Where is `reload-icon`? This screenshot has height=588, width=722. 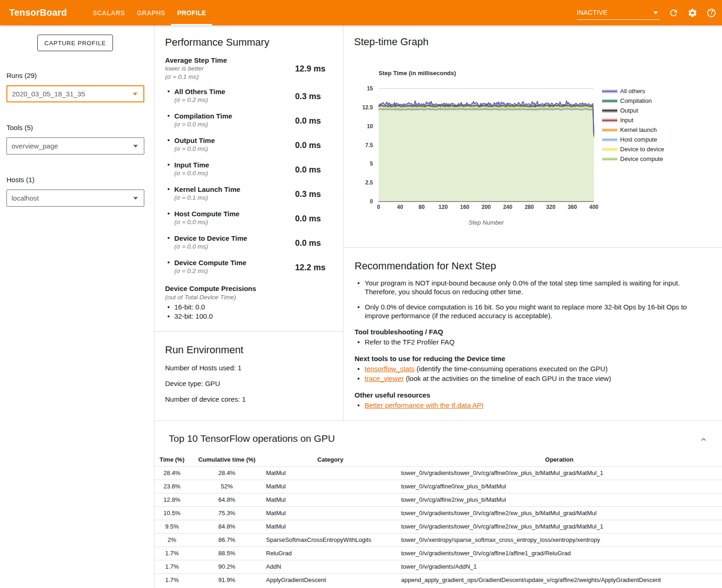 reload-icon is located at coordinates (674, 13).